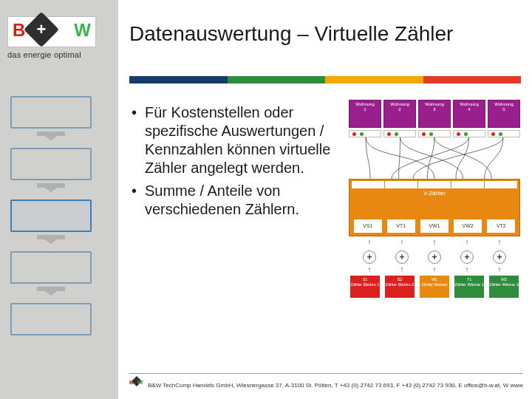  Describe the element at coordinates (401, 226) in the screenshot. I see `vz-box: VT1` at that location.